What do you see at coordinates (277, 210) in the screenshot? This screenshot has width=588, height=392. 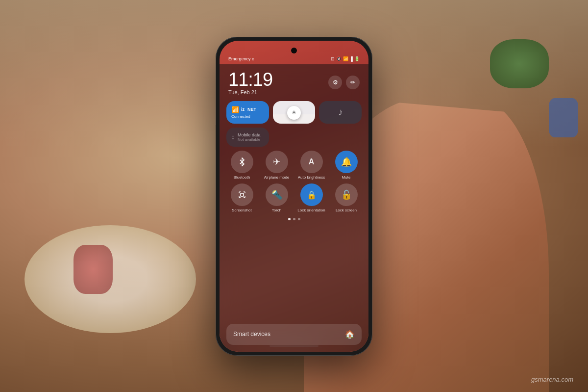 I see `torch-label: Torch` at bounding box center [277, 210].